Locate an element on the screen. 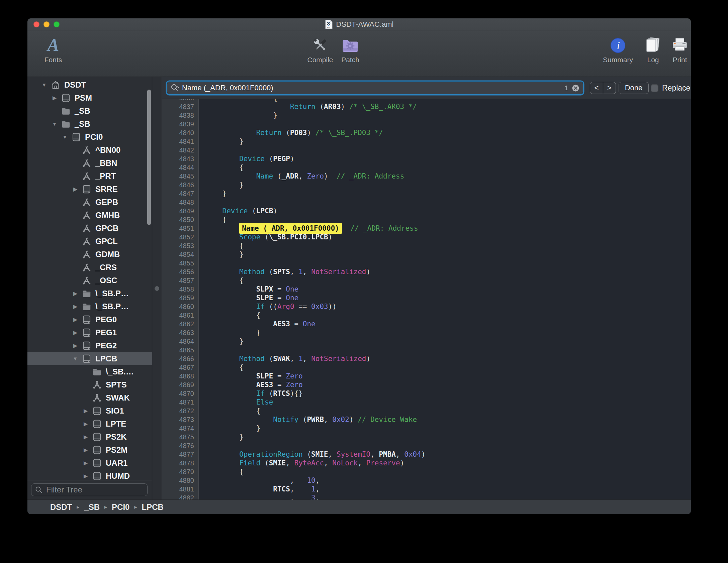 This screenshot has width=728, height=563. acpi-tree: ▼DSDT▶PSM_SB▼_SB▼PCI0^BN00_BBN_PRT▶SRREG… is located at coordinates (90, 278).